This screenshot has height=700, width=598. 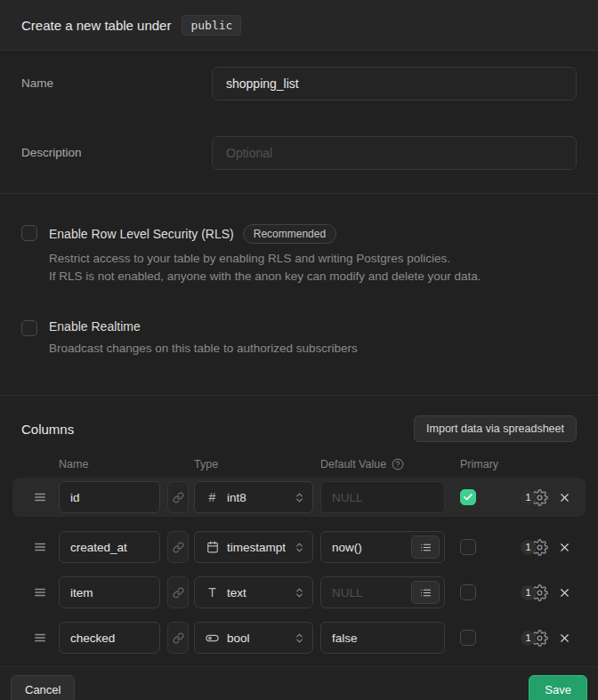 What do you see at coordinates (254, 464) in the screenshot?
I see `column-header-type: Type` at bounding box center [254, 464].